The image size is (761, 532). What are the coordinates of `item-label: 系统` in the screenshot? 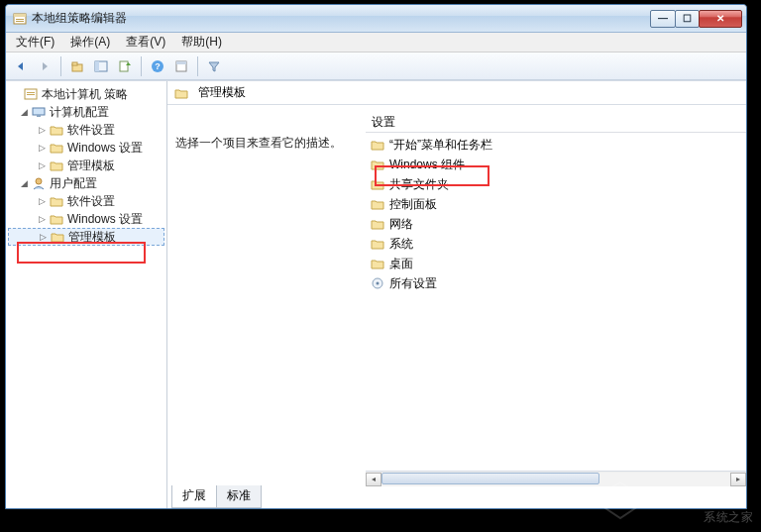 It's located at (401, 244).